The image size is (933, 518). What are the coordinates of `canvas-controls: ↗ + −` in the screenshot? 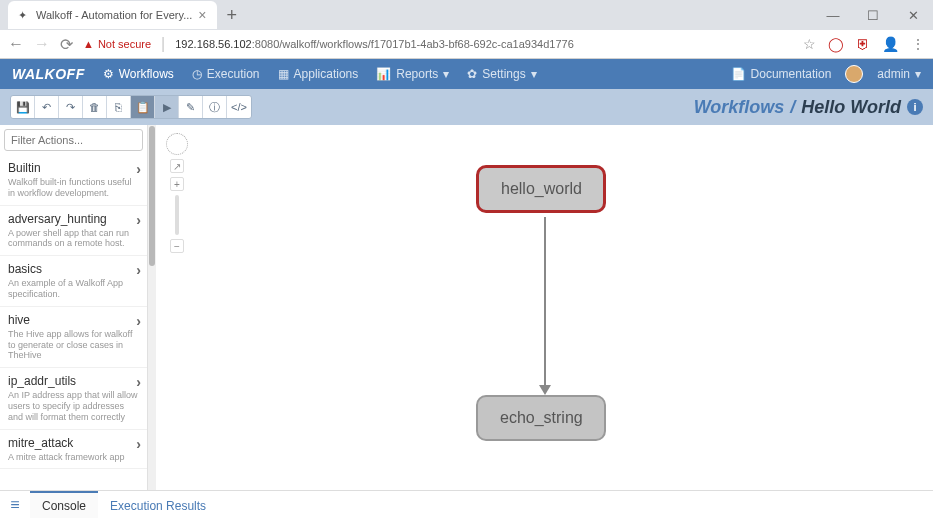 It's located at (177, 193).